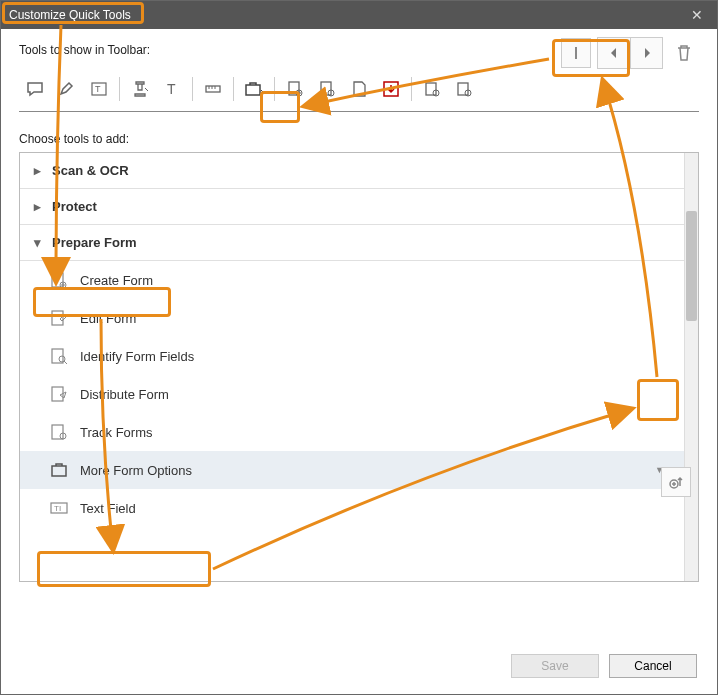 This screenshot has height=695, width=718. What do you see at coordinates (676, 482) in the screenshot?
I see `side-add-panel` at bounding box center [676, 482].